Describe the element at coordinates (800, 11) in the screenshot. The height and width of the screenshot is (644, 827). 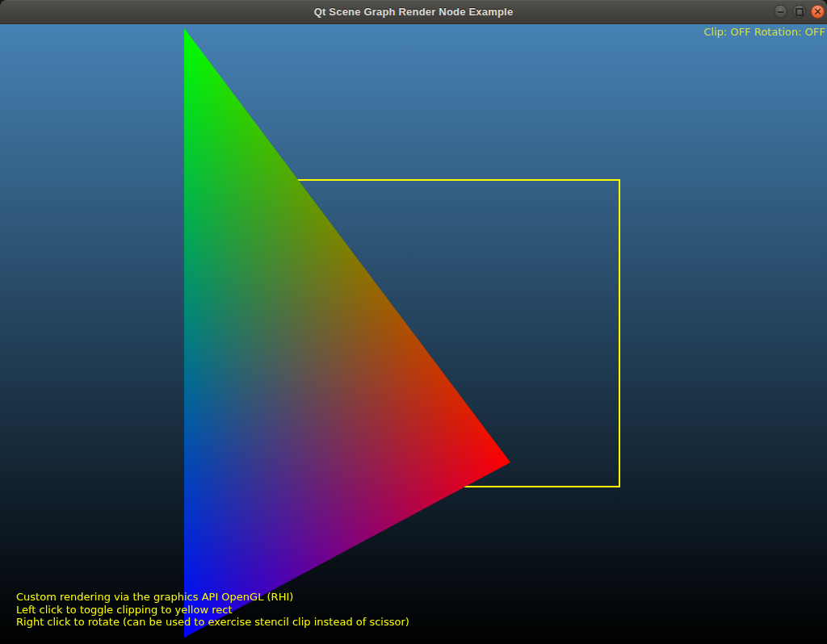
I see `maximize-button` at that location.